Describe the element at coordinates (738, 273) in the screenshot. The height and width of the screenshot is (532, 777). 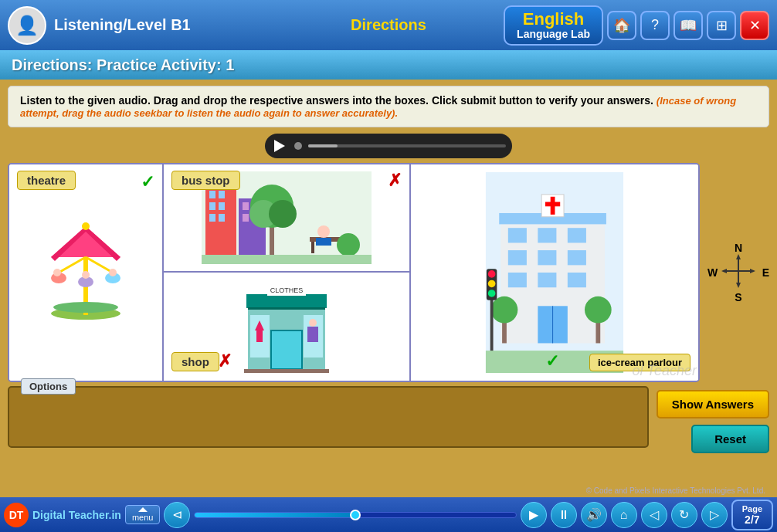
I see `compass-cross` at that location.